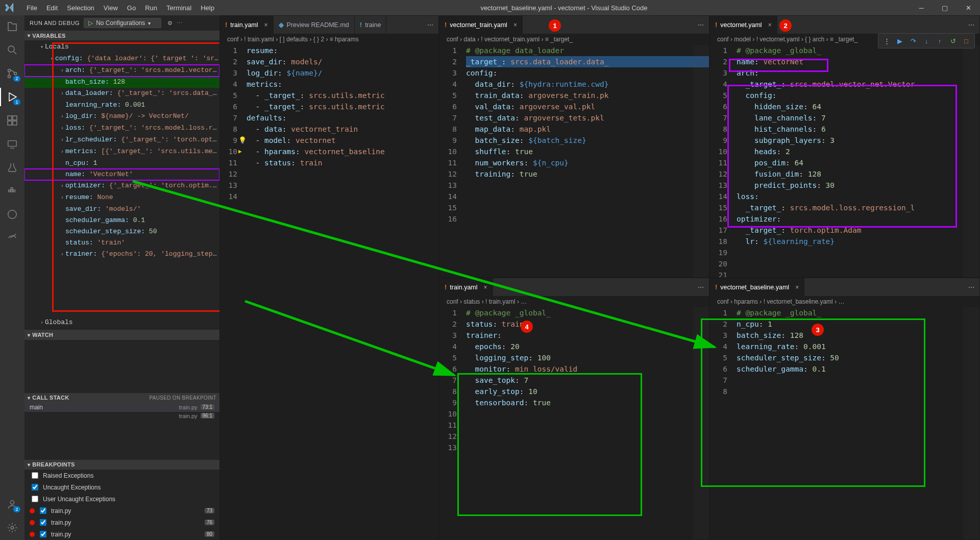  Describe the element at coordinates (122, 163) in the screenshot. I see `variable-row: n_cpu: 1` at that location.